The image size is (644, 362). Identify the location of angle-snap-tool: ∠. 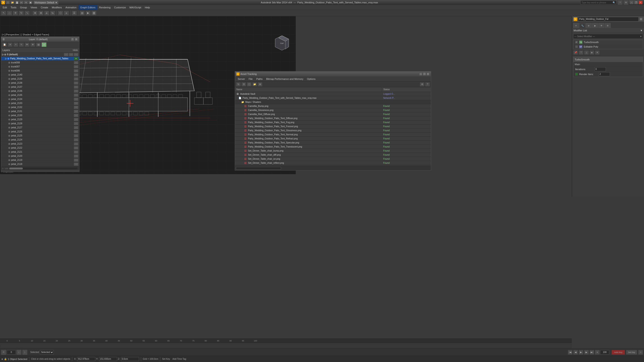
(47, 13).